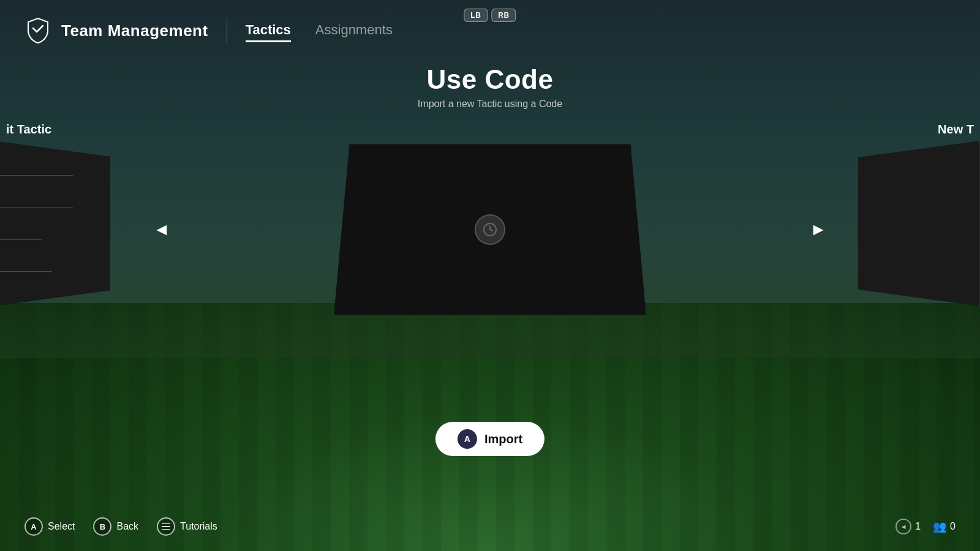 Image resolution: width=980 pixels, height=551 pixels. Describe the element at coordinates (55, 223) in the screenshot. I see `left-card-shape` at that location.